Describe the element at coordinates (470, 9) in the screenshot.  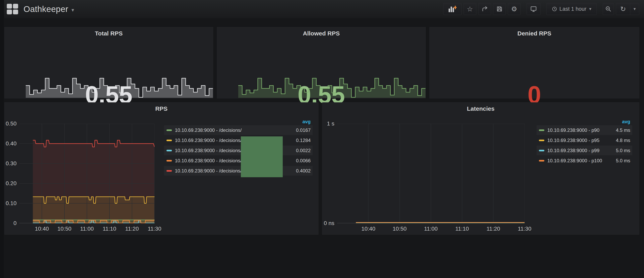
I see `star-button: ☆` at that location.